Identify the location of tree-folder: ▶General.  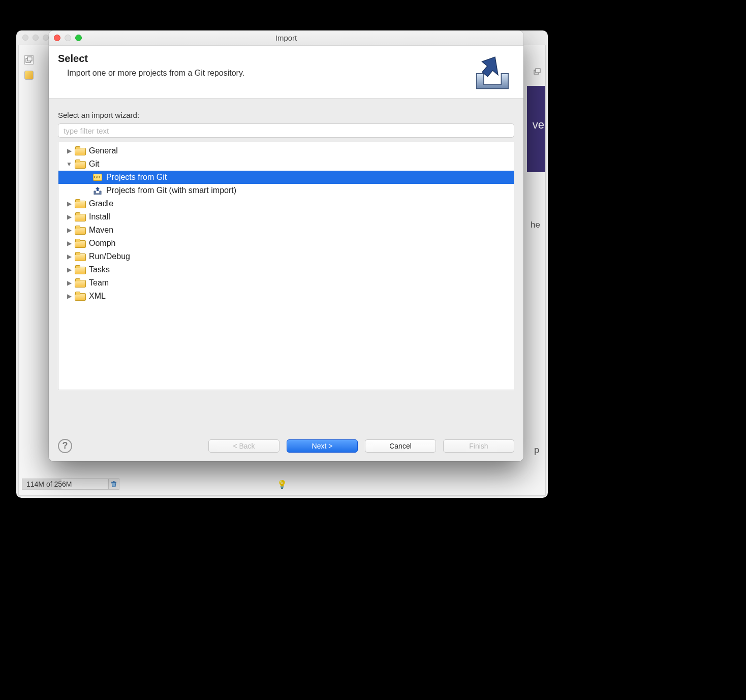
(286, 151).